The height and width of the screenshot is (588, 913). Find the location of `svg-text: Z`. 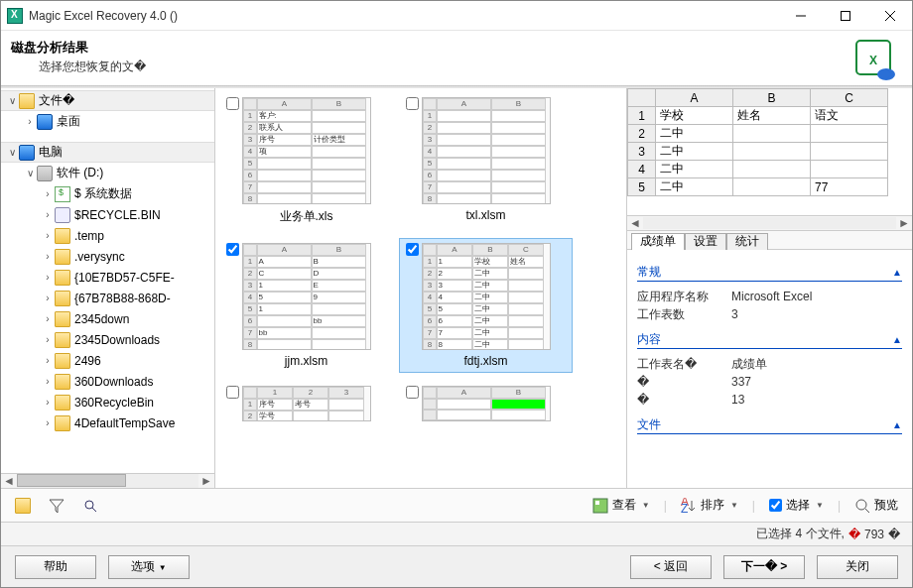

svg-text: Z is located at coordinates (685, 508).